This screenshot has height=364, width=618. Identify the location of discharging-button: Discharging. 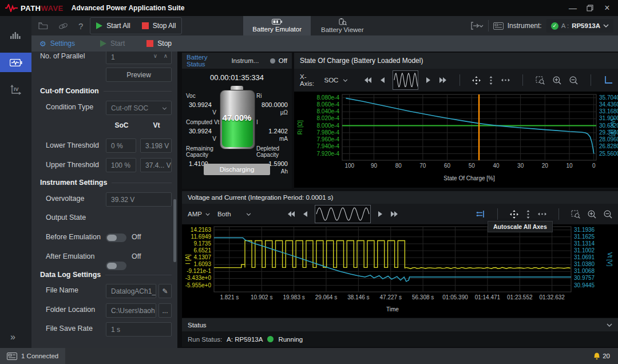
(237, 169).